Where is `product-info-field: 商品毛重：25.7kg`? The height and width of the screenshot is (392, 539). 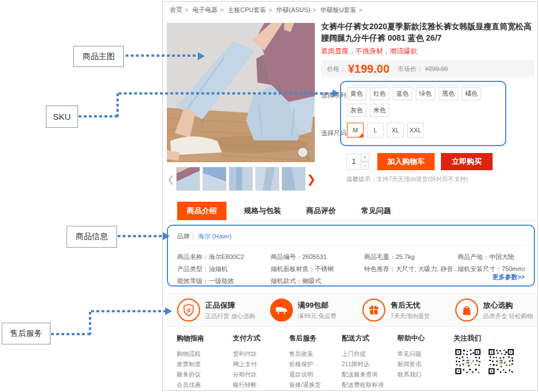 product-info-field: 商品毛重：25.7kg is located at coordinates (411, 257).